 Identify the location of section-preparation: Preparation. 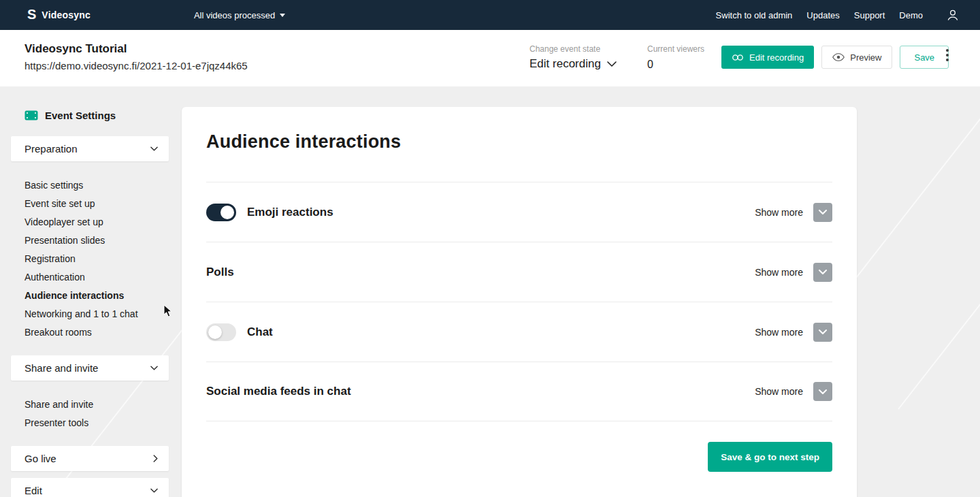
(90, 148).